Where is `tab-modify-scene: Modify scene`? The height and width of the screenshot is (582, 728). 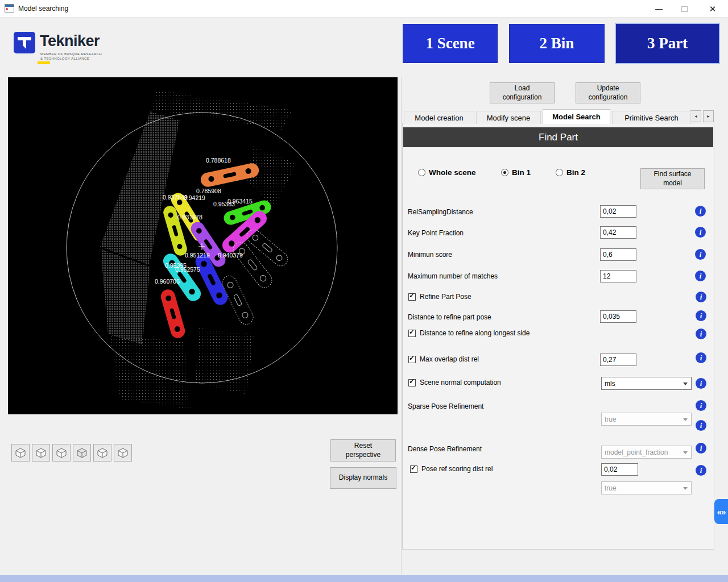 tab-modify-scene: Modify scene is located at coordinates (508, 117).